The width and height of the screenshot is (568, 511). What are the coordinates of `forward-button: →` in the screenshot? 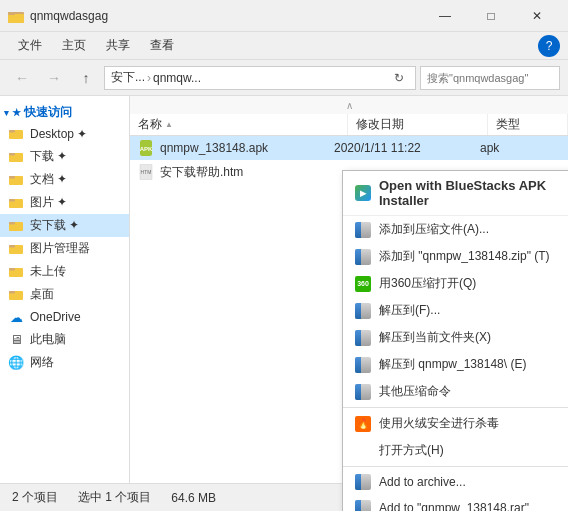 It's located at (54, 78).